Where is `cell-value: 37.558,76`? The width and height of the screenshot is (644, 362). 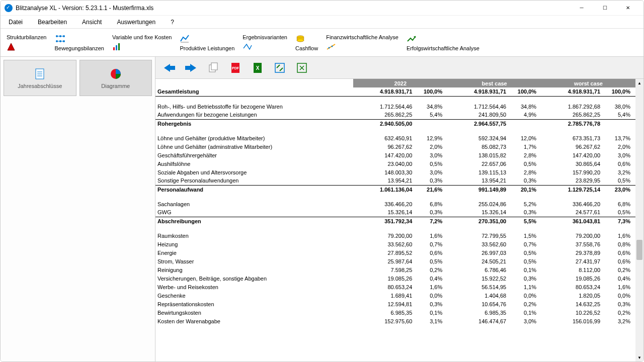 cell-value: 37.558,76 is located at coordinates (573, 244).